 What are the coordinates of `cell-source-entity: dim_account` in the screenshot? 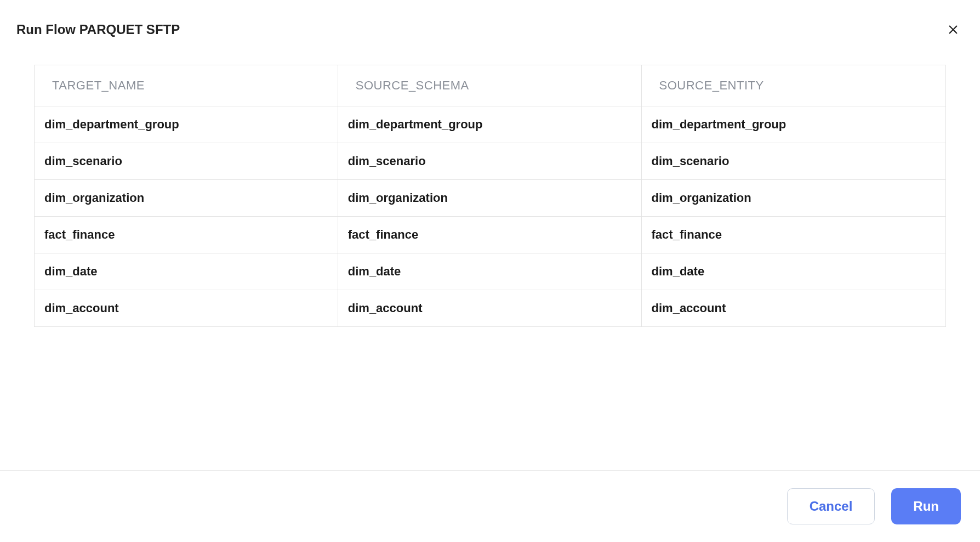 It's located at (794, 308).